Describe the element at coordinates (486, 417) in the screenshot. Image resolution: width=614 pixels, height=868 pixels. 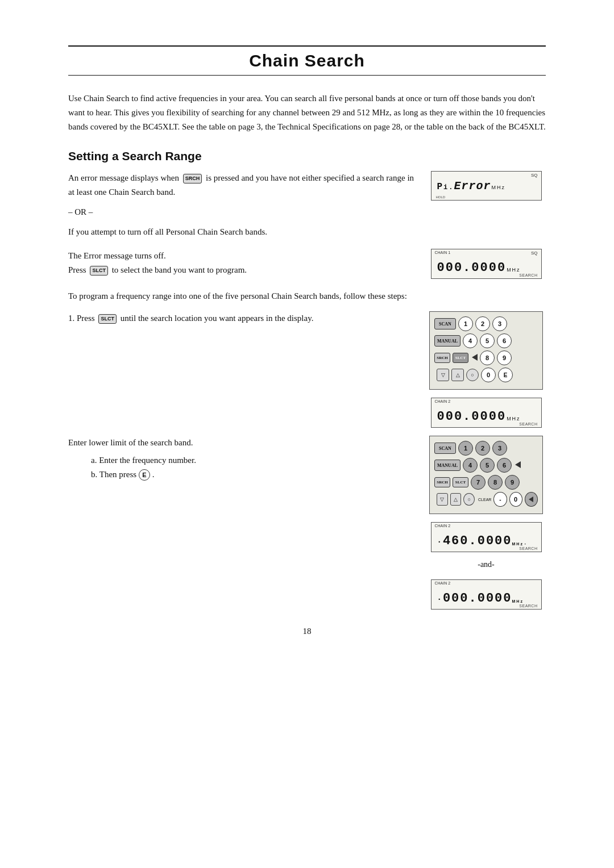
I see `chain2-freq: 000.0000 MHz` at that location.